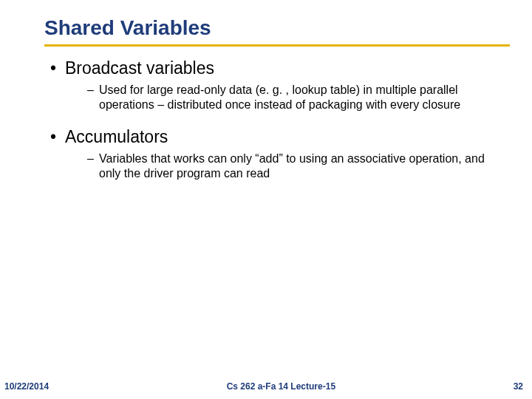 Image resolution: width=532 pixels, height=399 pixels. Describe the element at coordinates (301, 166) in the screenshot. I see `sub-bullet-text: Variables that works can only “add” to u…` at that location.